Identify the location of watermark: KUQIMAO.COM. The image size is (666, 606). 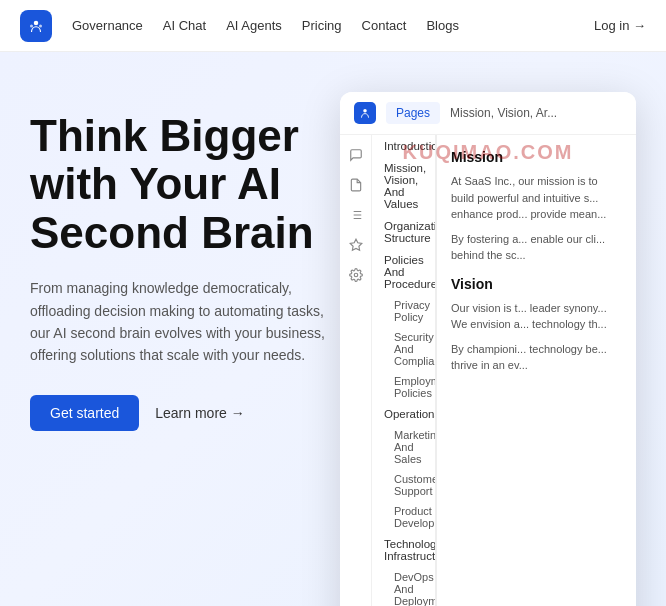
(488, 152).